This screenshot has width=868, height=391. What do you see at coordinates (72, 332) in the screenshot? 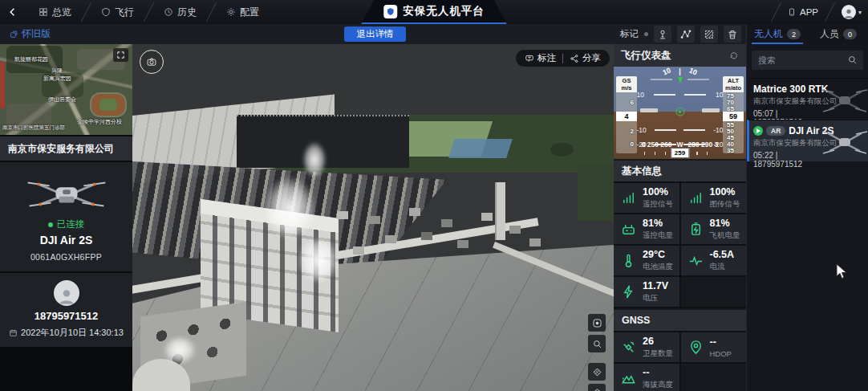
I see `datetime-label: 2022年10月10日 14:30:13` at bounding box center [72, 332].